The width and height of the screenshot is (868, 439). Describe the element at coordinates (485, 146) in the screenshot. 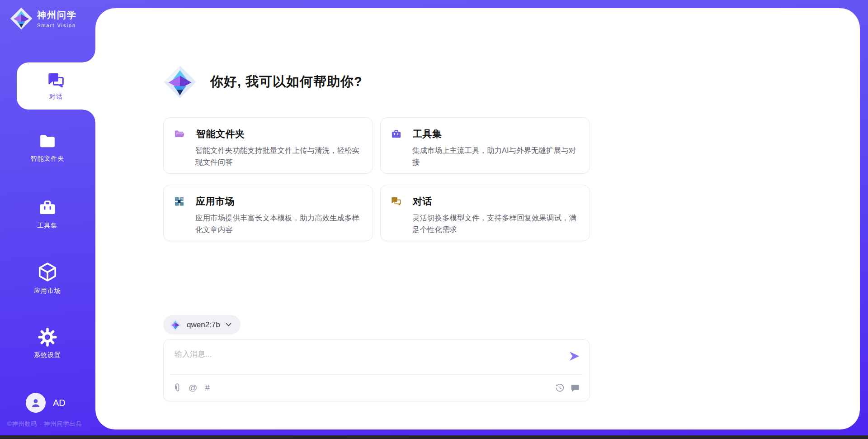

I see `card-toolset: 工具集 集成市场上主流工具，助力AI与外界无缝扩展与对接` at that location.